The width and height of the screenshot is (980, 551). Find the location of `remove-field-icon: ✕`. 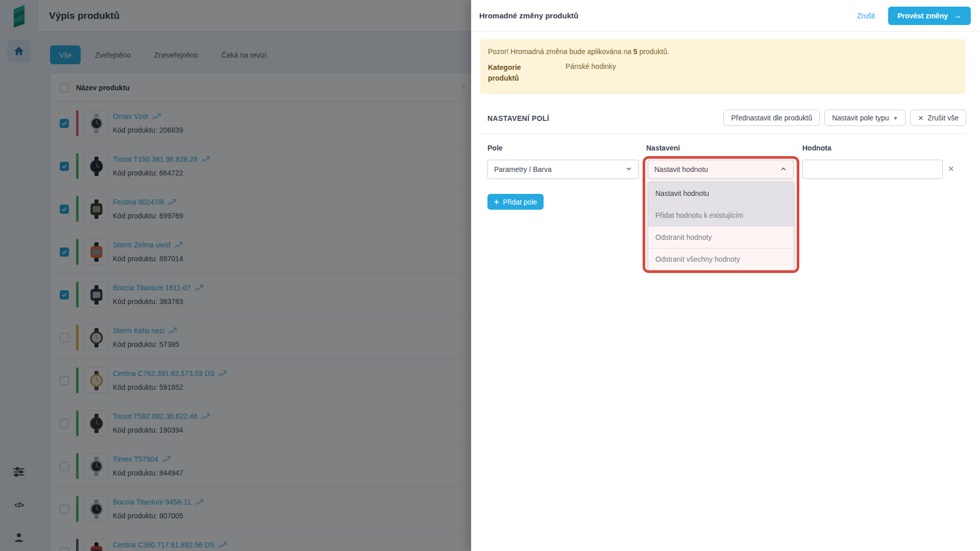

remove-field-icon: ✕ is located at coordinates (951, 169).